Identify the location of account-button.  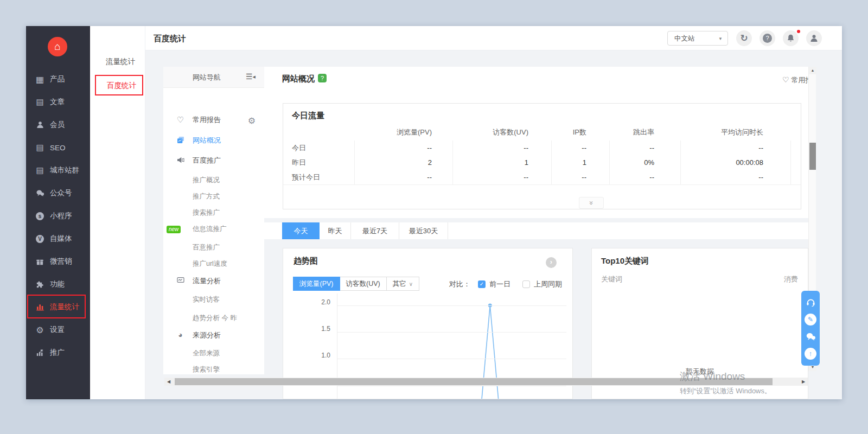
(814, 38).